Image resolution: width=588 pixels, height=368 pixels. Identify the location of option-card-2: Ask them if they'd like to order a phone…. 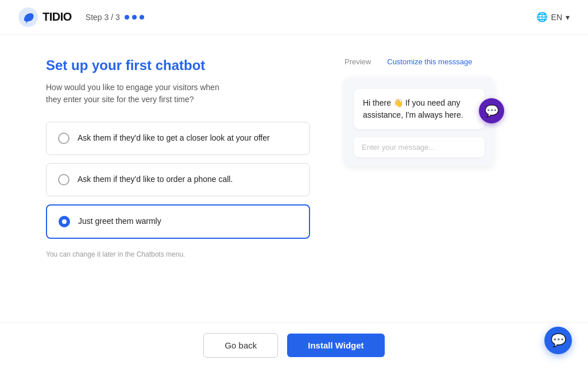
(178, 180).